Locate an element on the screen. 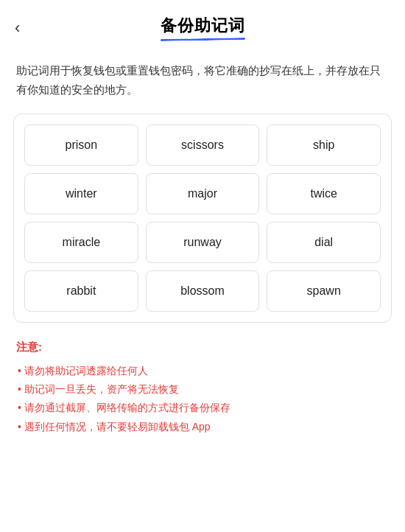 This screenshot has height=532, width=405. mnemonic-cell: runway is located at coordinates (203, 242).